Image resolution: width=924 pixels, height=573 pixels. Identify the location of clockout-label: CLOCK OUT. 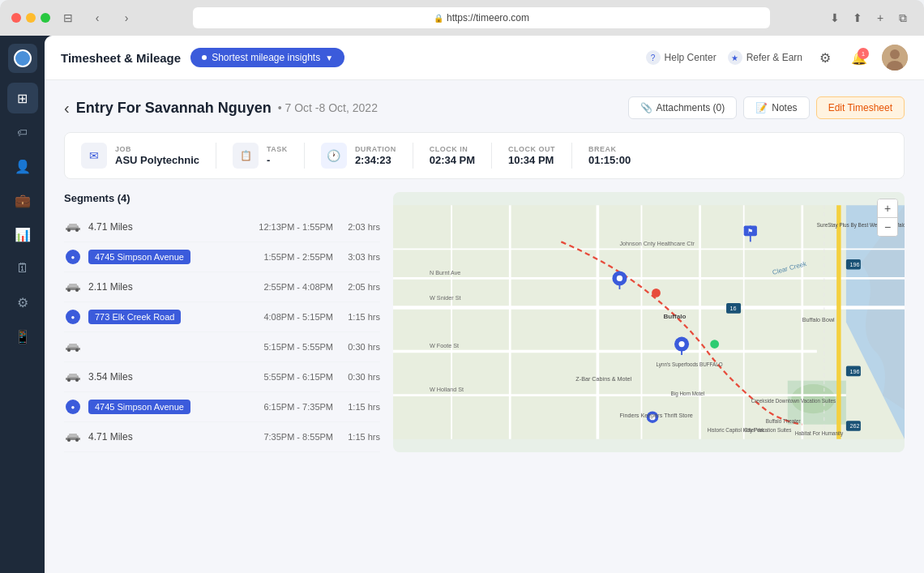
(532, 149).